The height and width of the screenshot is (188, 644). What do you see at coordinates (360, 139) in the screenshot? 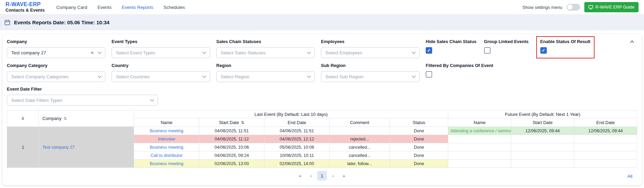
I see `event-comment-cell: rejected...` at bounding box center [360, 139].